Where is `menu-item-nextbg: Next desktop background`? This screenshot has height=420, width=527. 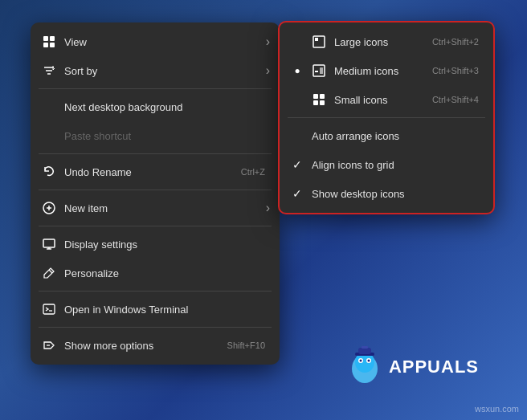
menu-item-nextbg: Next desktop background is located at coordinates (155, 107).